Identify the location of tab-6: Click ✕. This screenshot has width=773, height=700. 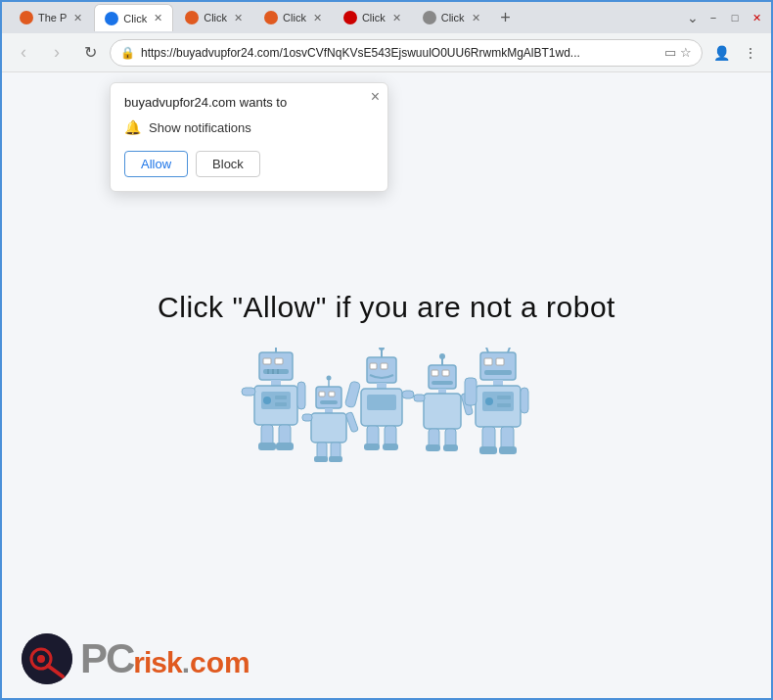
(452, 18).